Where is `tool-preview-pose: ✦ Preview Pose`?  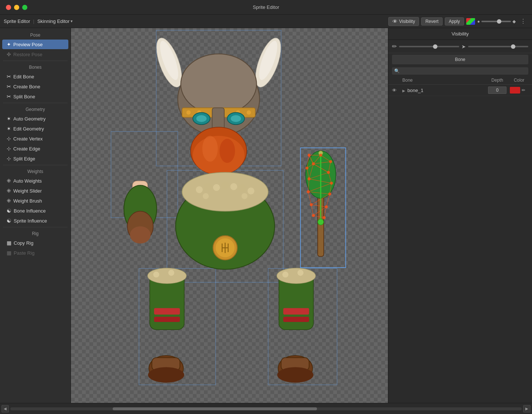
tool-preview-pose: ✦ Preview Pose is located at coordinates (35, 44).